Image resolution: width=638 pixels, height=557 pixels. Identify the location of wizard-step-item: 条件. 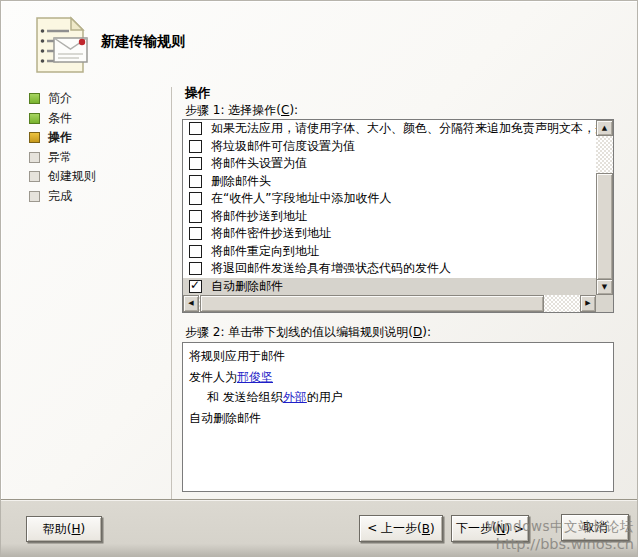
(94, 119).